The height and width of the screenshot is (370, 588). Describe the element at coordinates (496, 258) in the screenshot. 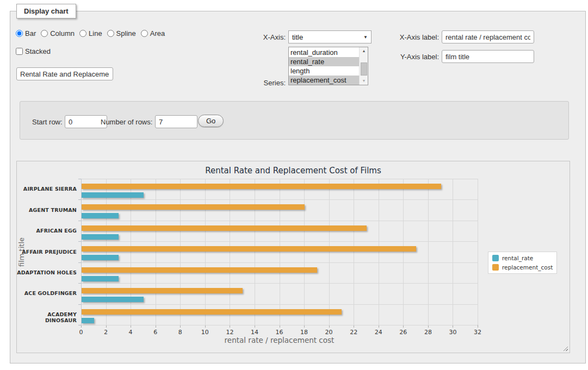

I see `legend-swatch-icon` at that location.